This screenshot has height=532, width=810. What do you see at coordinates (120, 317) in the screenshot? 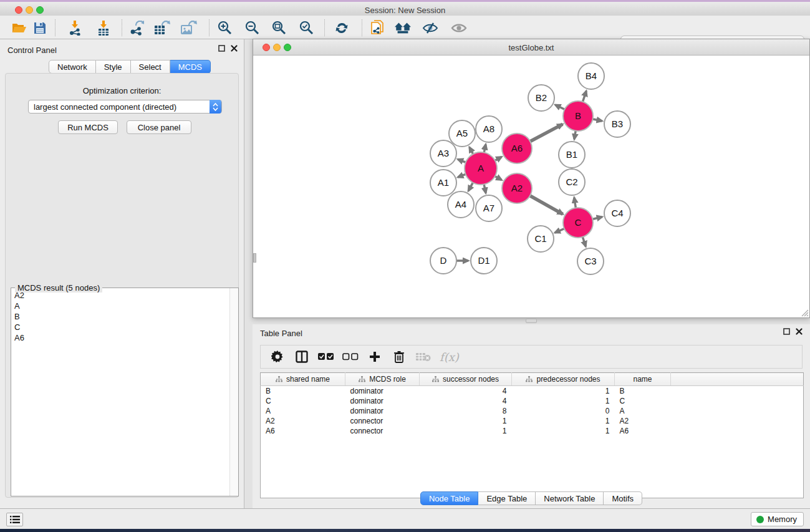
I see `mcds-result-item: B` at bounding box center [120, 317].